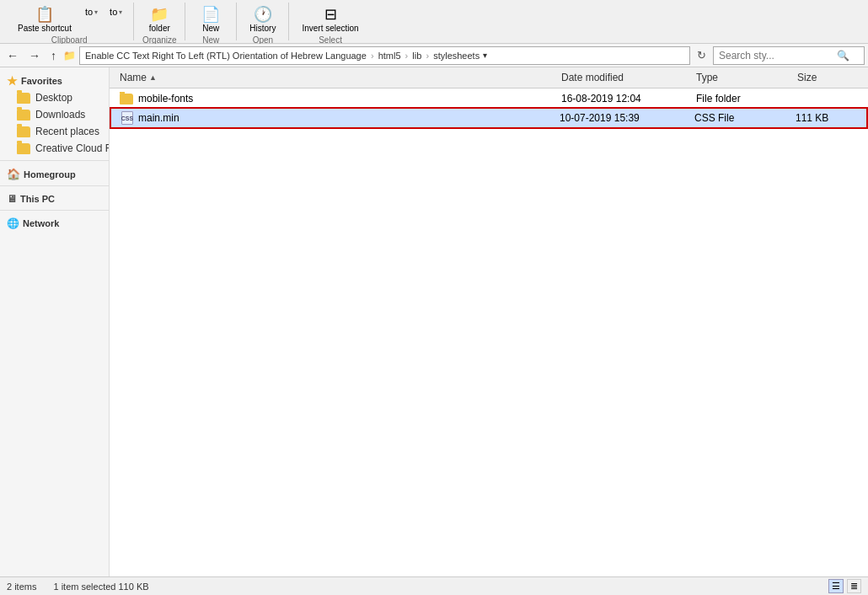  What do you see at coordinates (126, 99) in the screenshot?
I see `mobile-fonts-folder-icon` at bounding box center [126, 99].